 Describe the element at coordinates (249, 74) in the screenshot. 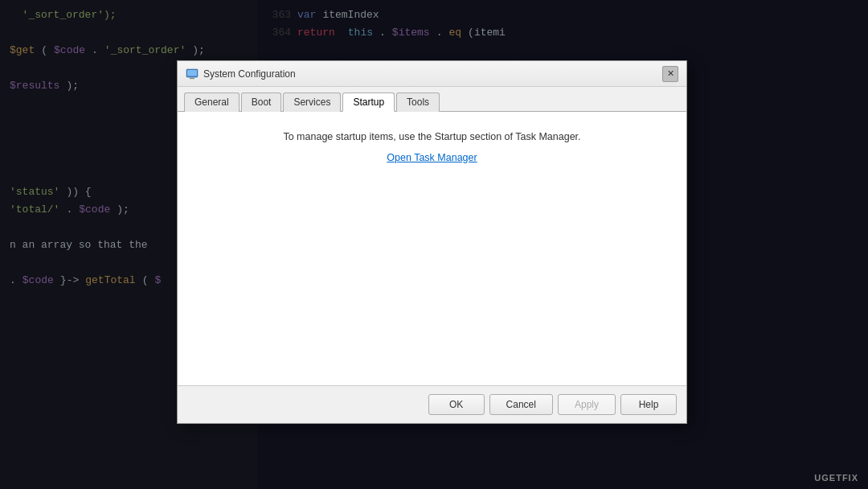

I see `dialog-title-text: System Configuration` at that location.